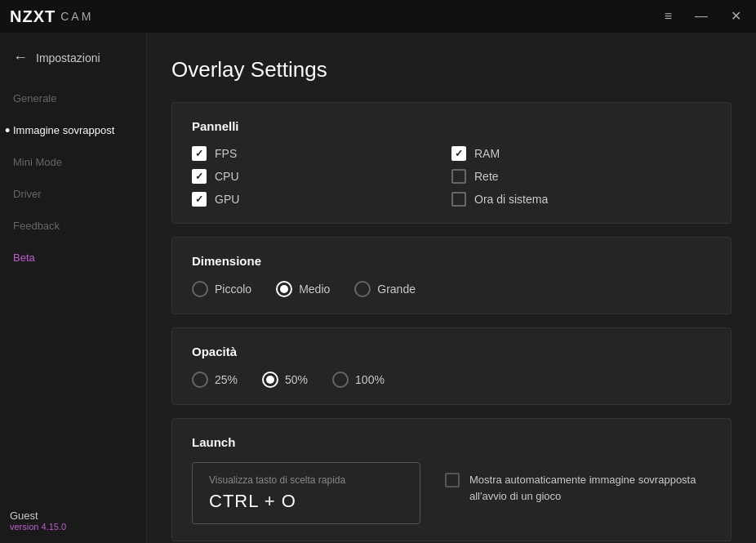  What do you see at coordinates (200, 380) in the screenshot?
I see `radio-25-circle` at bounding box center [200, 380].